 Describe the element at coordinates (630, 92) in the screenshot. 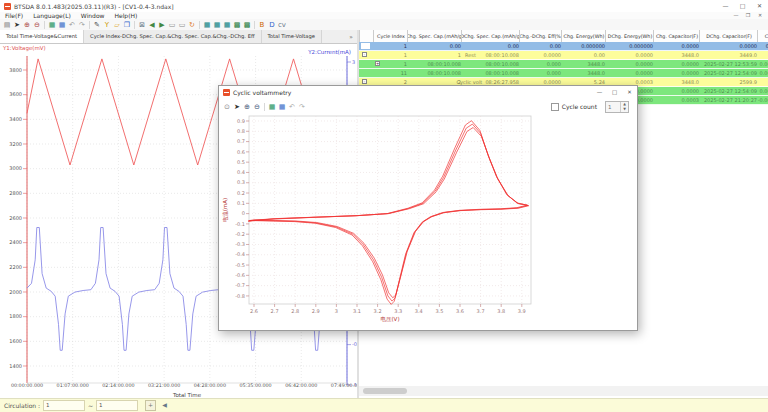

I see `popup-close-button: ✕` at that location.